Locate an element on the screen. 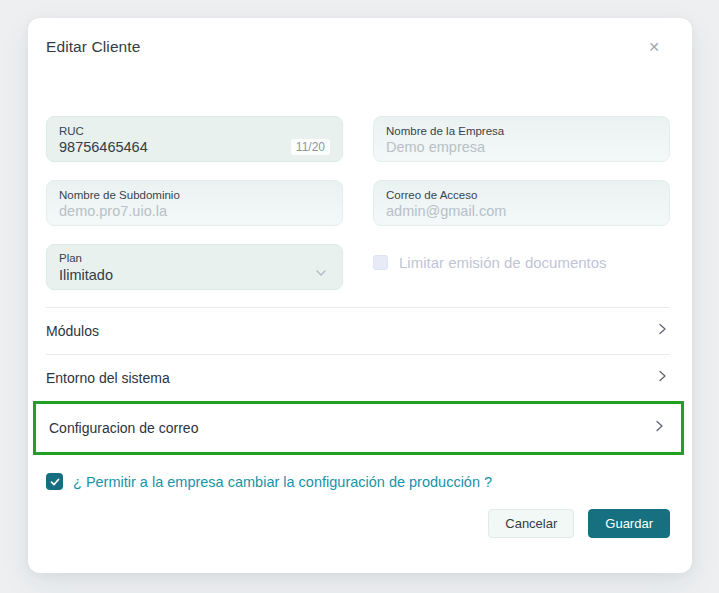 The image size is (719, 593). permit-checkbox-row: ¿ Permitir a la empresa cambiar la confi… is located at coordinates (358, 482).